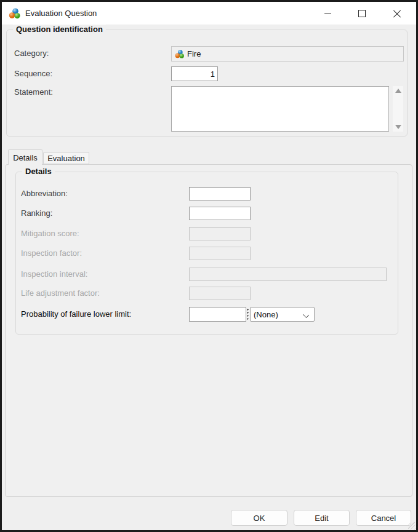 This screenshot has width=418, height=532. I want to click on life-adjustment-factor-label: Life adjustment factor:, so click(60, 293).